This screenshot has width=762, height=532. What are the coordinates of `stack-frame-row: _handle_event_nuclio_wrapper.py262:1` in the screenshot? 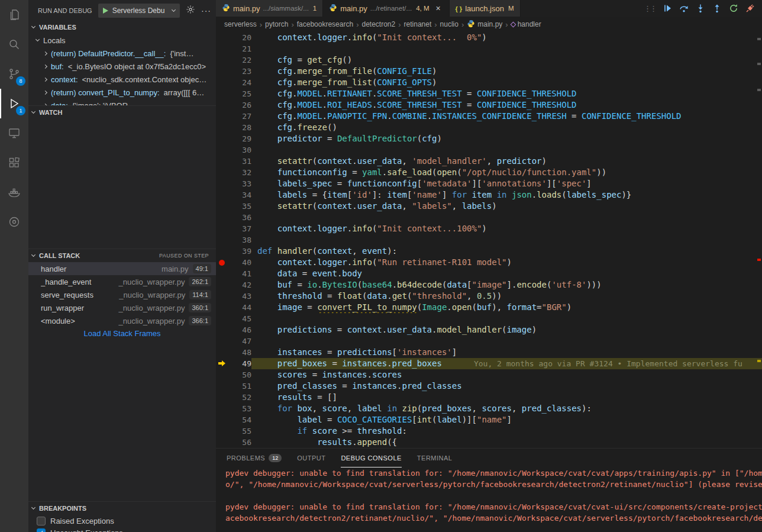 It's located at (122, 282).